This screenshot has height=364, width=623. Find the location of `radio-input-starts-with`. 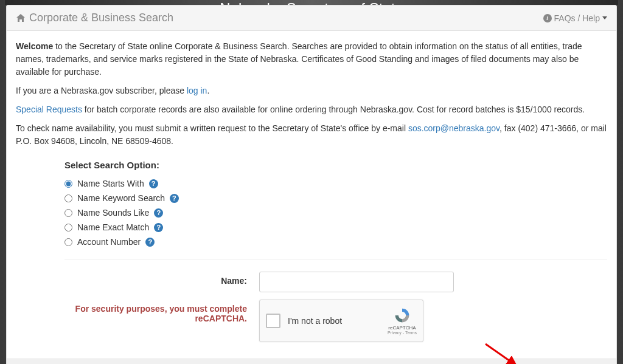

radio-input-starts-with is located at coordinates (68, 184).